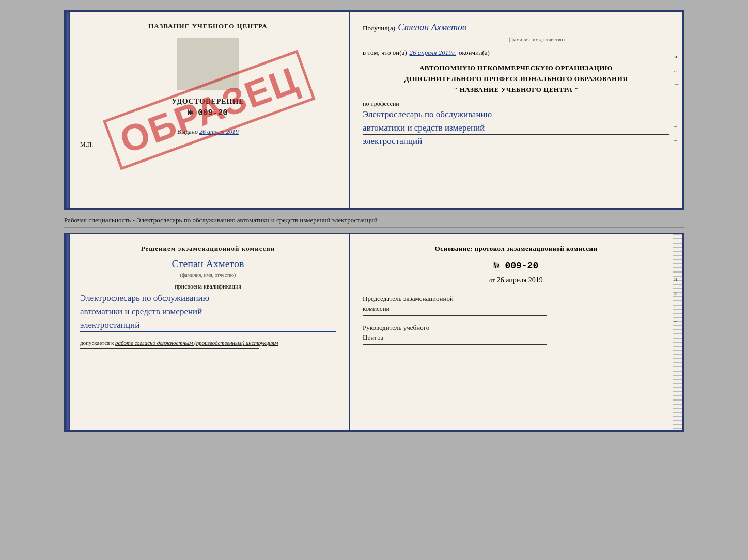  What do you see at coordinates (516, 28) in the screenshot?
I see `received-line: Получил(а) Степан Ахметов –` at bounding box center [516, 28].